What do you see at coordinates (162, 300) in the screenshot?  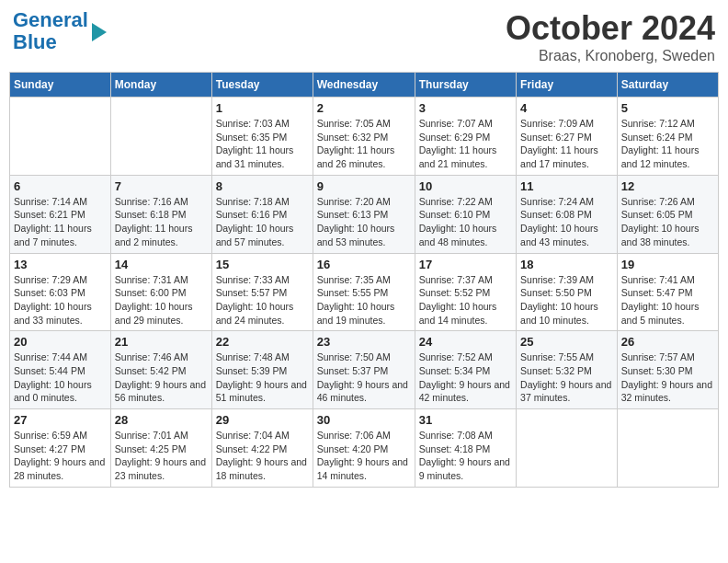 I see `day-info: Sunrise: 7:31 AM Sunset: 6:00 PM Dayligh…` at bounding box center [162, 300].